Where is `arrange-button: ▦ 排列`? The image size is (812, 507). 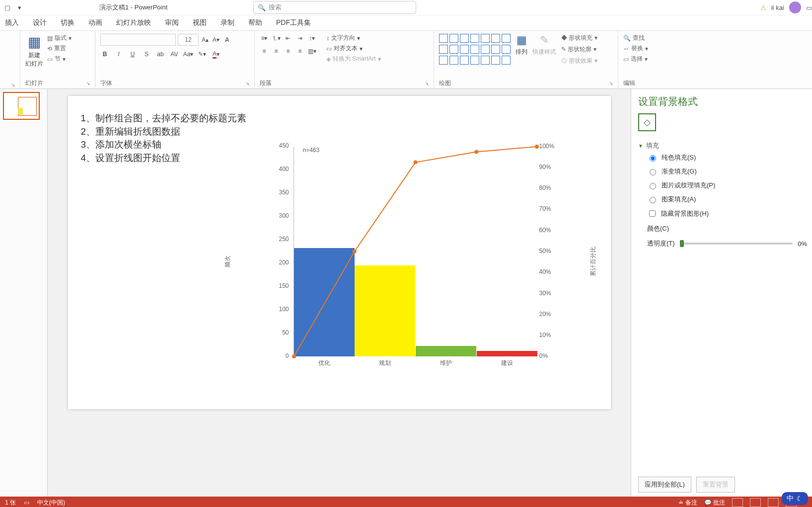 arrange-button: ▦ 排列 is located at coordinates (521, 45).